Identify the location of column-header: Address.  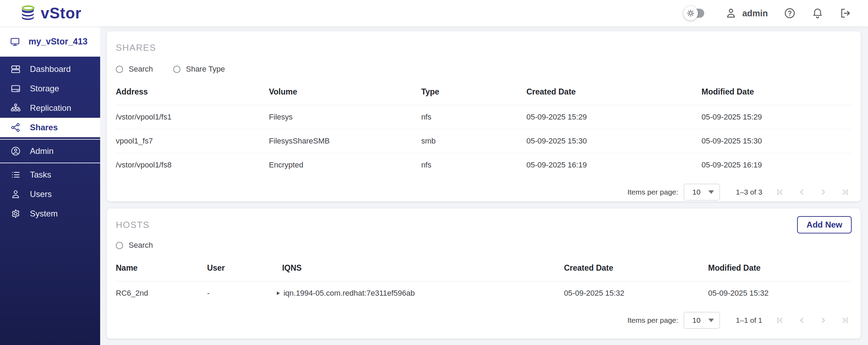
(192, 92).